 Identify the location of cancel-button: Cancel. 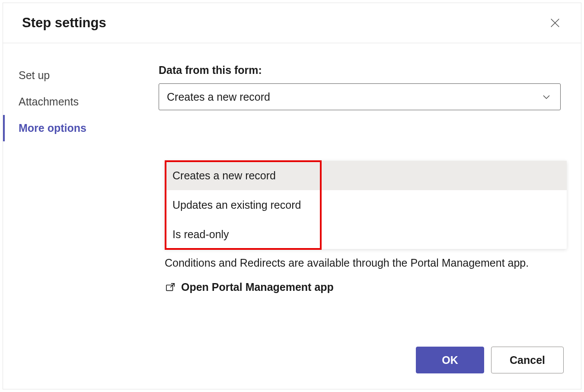
(527, 360).